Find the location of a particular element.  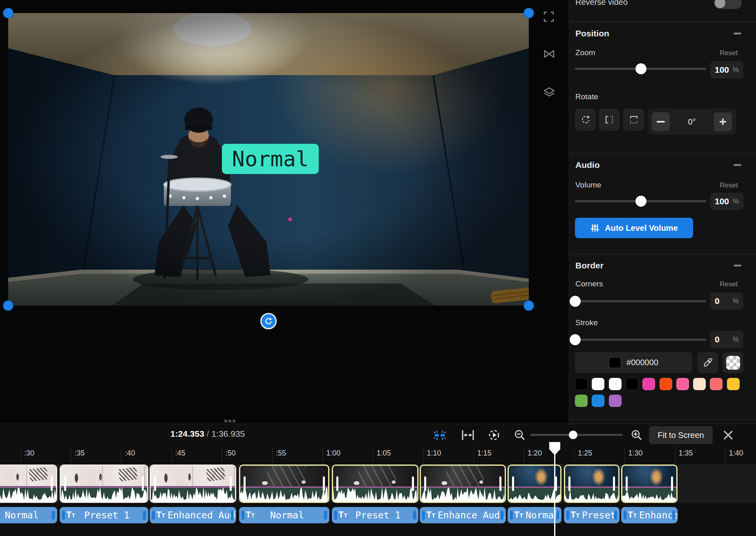

volume-reset-button: Reset is located at coordinates (729, 185).